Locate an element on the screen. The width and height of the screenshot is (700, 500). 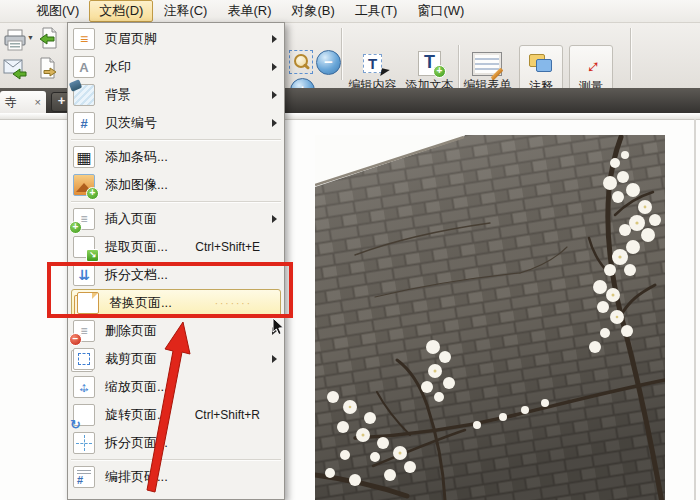
menu-bar-item: 窗口(W) is located at coordinates (440, 11).